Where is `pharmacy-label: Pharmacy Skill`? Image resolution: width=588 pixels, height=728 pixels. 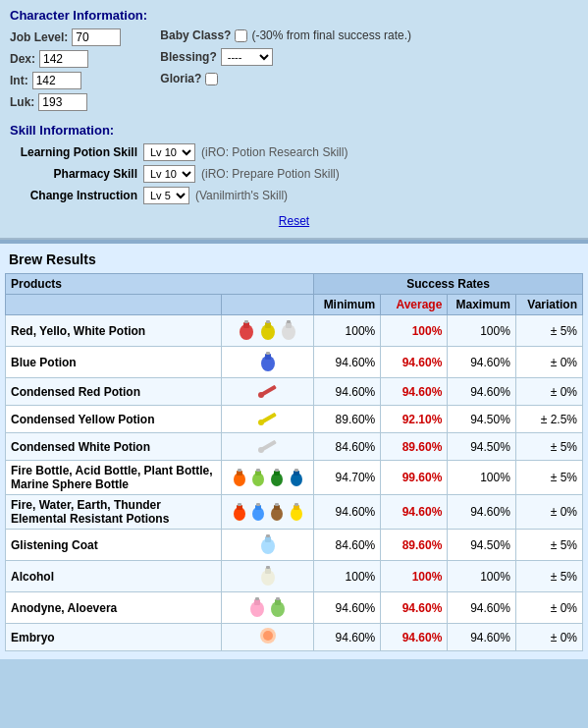 pharmacy-label: Pharmacy Skill is located at coordinates (74, 174).